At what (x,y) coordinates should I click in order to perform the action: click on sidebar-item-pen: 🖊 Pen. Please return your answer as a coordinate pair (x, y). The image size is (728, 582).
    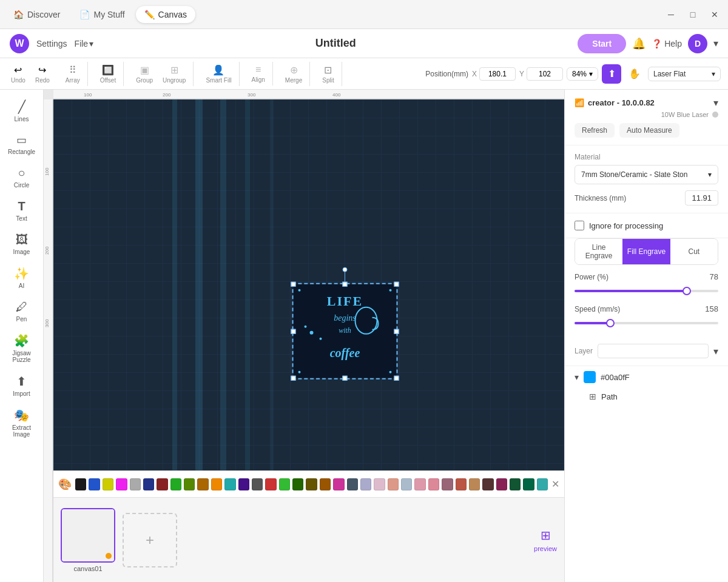
    Looking at the image, I should click on (22, 312).